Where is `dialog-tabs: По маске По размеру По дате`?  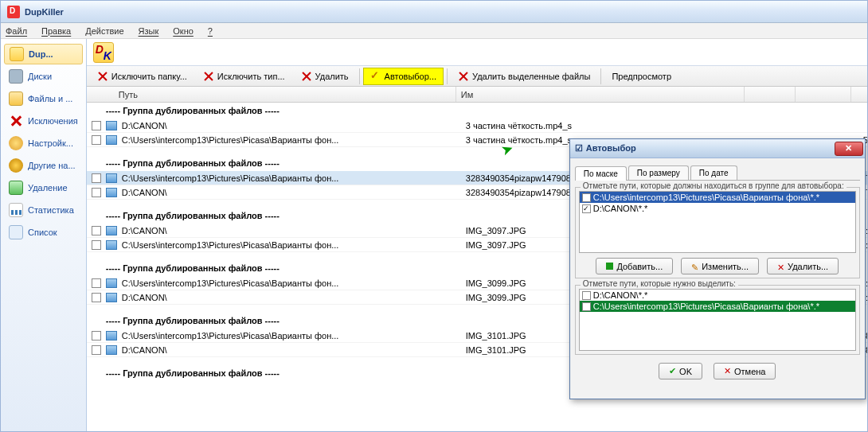
dialog-tabs: По маске По размеру По дате is located at coordinates (717, 172).